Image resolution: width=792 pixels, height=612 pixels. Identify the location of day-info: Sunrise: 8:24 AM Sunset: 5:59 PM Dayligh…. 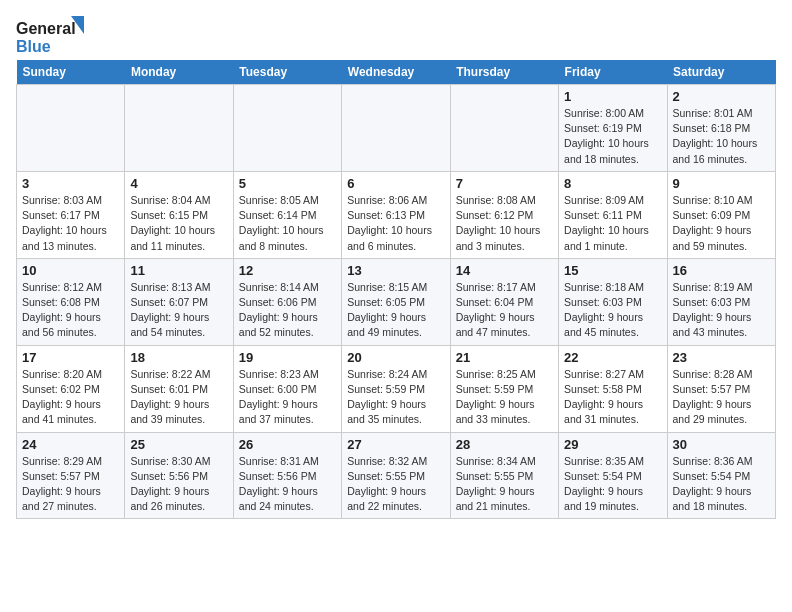
(396, 398).